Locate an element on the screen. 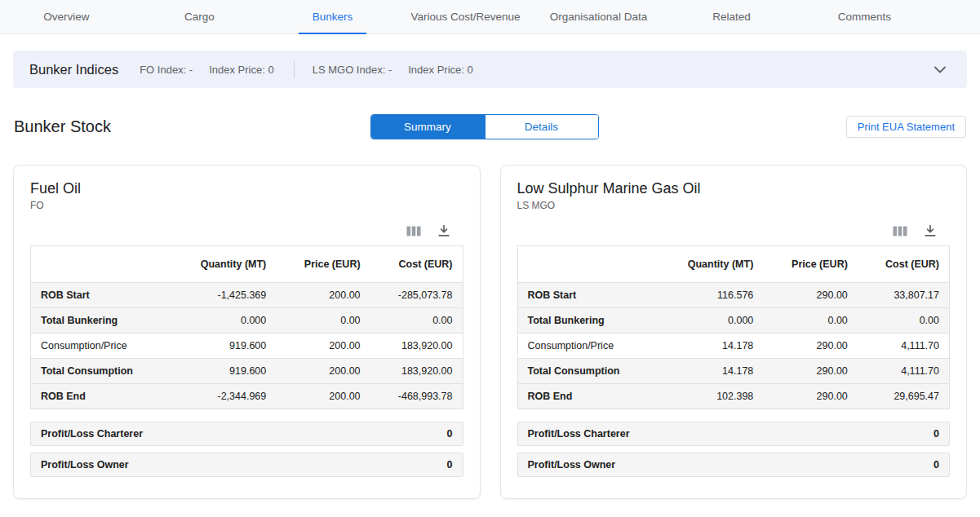 The height and width of the screenshot is (517, 980). tab-various-cost-revenue: Various Cost/Revenue is located at coordinates (465, 16).